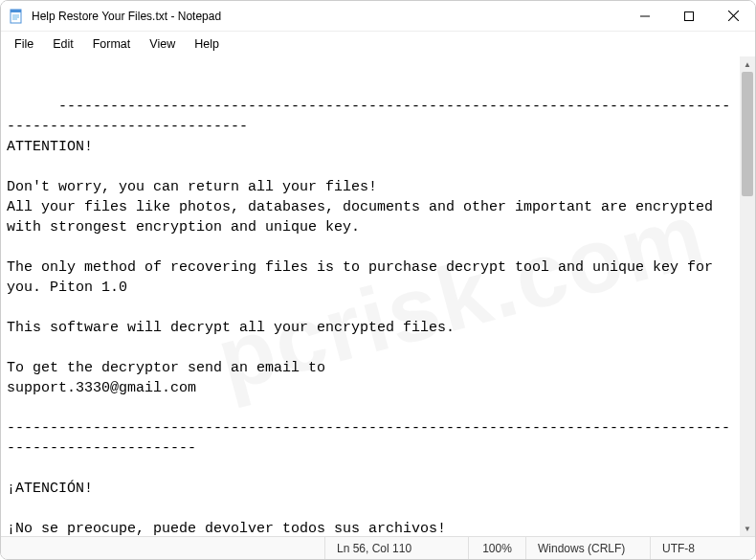  Describe the element at coordinates (645, 15) in the screenshot. I see `minimize-button` at that location.